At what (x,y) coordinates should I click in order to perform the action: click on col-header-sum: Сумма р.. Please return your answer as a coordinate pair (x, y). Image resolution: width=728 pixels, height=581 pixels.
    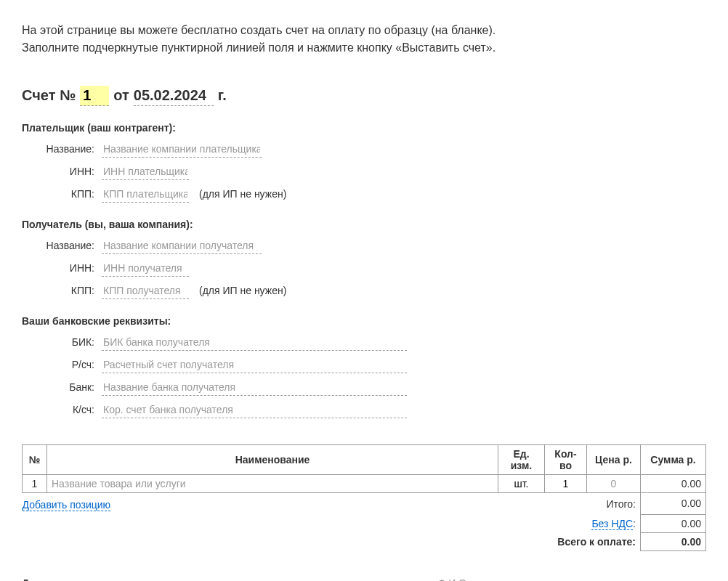
    Looking at the image, I should click on (674, 460).